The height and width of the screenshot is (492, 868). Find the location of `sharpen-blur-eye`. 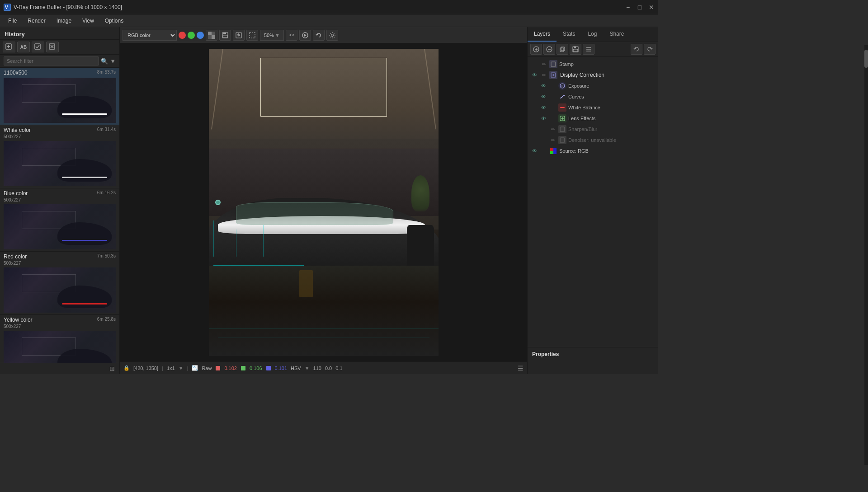

sharpen-blur-eye is located at coordinates (543, 129).